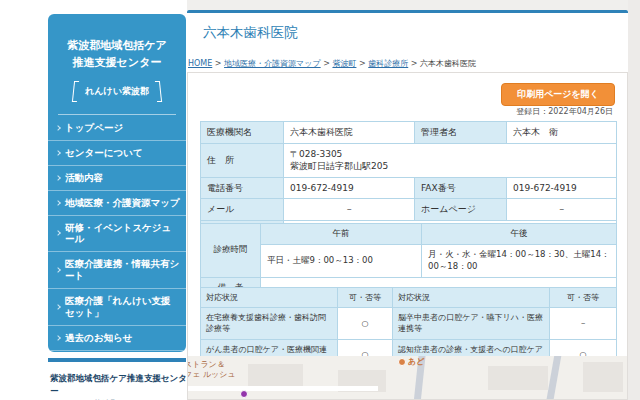  What do you see at coordinates (270, 324) in the screenshot?
I see `item-home-dental-care: 在宅療養支援歯科診療・歯科訪問診療等` at bounding box center [270, 324].